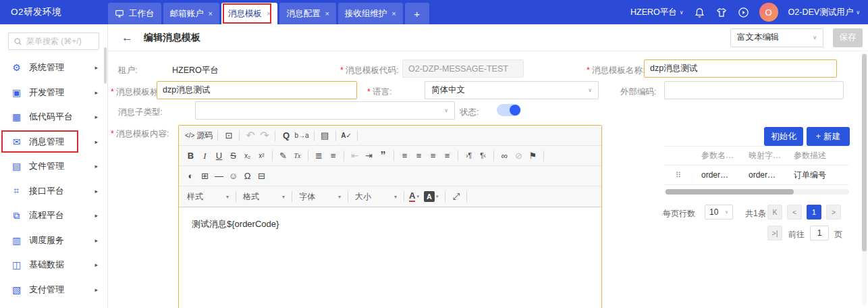  Describe the element at coordinates (754, 91) in the screenshot. I see `external-code-input` at that location.